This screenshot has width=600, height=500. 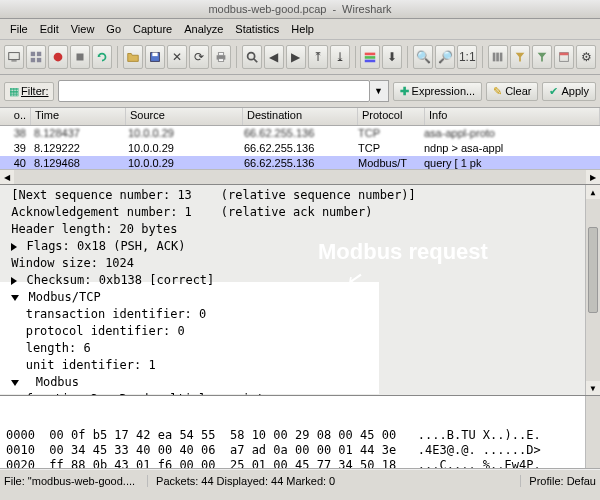 What do you see at coordinates (80, 57) in the screenshot?
I see `stop-capture-icon` at bounding box center [80, 57].